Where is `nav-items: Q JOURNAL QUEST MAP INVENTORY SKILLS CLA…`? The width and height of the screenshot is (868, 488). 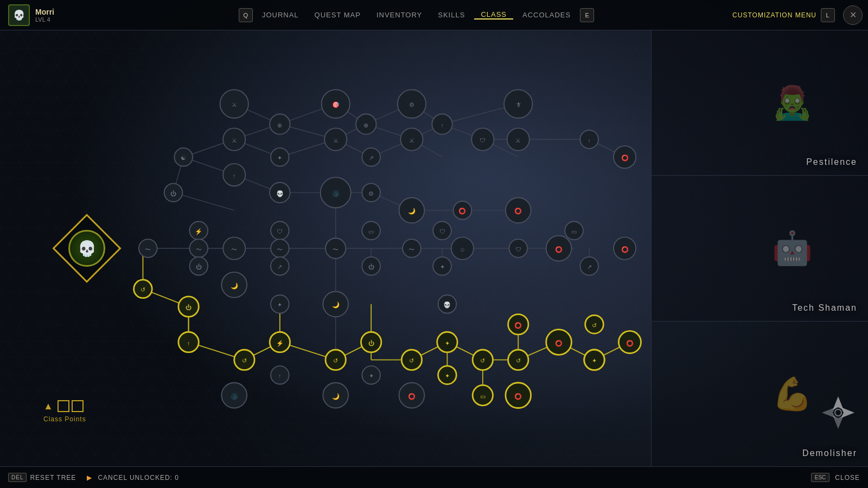
nav-items: Q JOURNAL QUEST MAP INVENTORY SKILLS CLA… is located at coordinates (417, 15).